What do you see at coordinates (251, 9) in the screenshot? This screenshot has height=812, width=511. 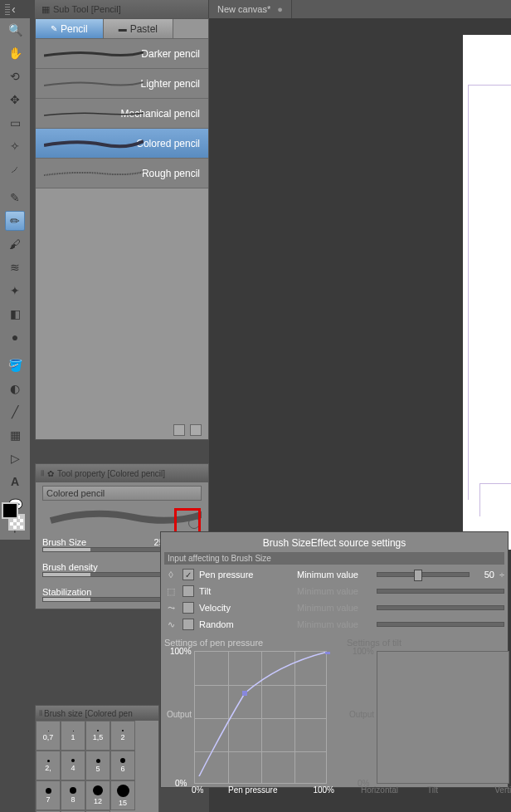 I see `canvas-tab: New canvas* ●` at bounding box center [251, 9].